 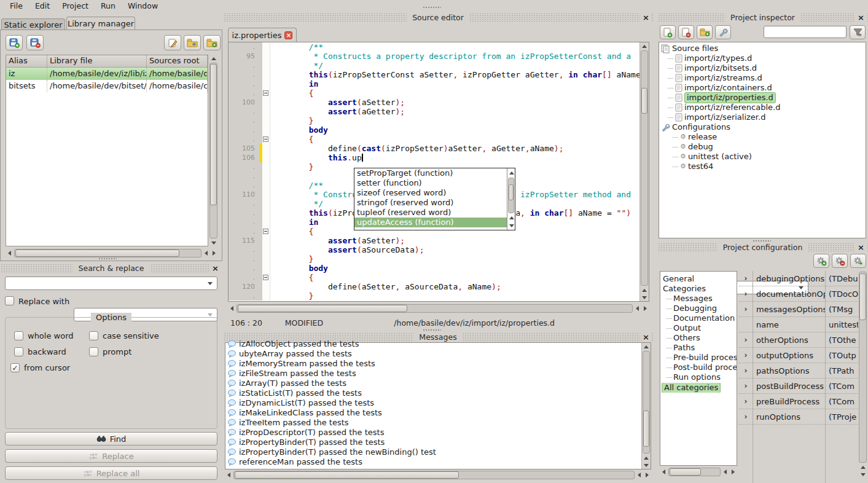 What do you see at coordinates (111, 456) in the screenshot?
I see `replace-button: Replace` at bounding box center [111, 456].